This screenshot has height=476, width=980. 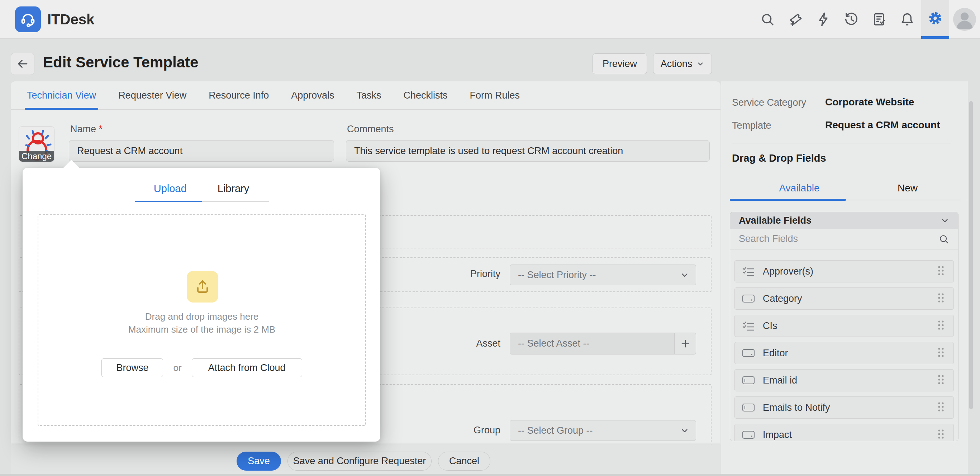 What do you see at coordinates (844, 271) in the screenshot?
I see `field-item-approvers: Approver(s)` at bounding box center [844, 271].